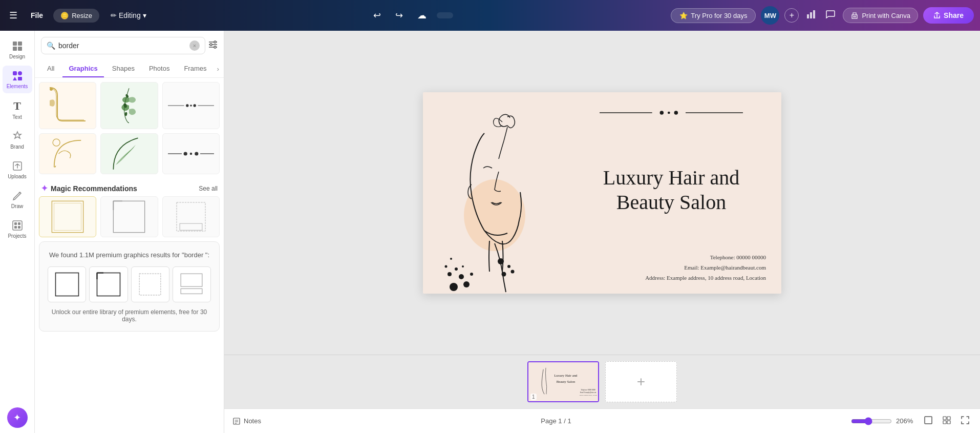 This screenshot has width=980, height=433. I want to click on zoom-label: 206%, so click(906, 421).